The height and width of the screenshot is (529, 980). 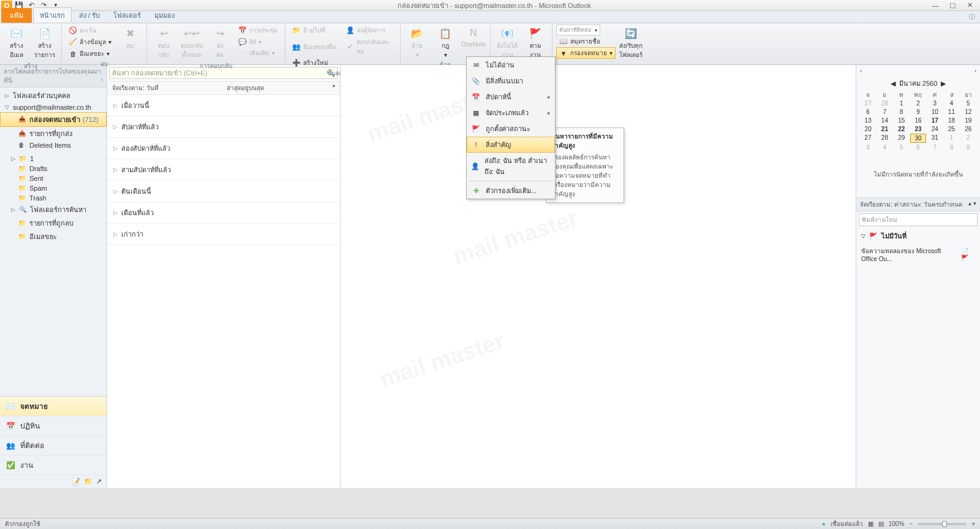 What do you see at coordinates (902, 120) in the screenshot?
I see `calendar-day: 15` at bounding box center [902, 120].